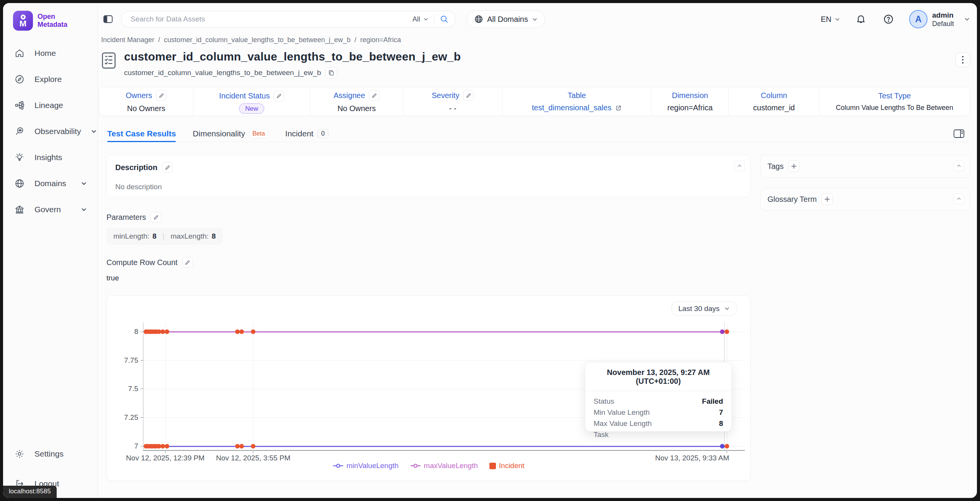  What do you see at coordinates (861, 19) in the screenshot?
I see `notifications-bell-icon` at bounding box center [861, 19].